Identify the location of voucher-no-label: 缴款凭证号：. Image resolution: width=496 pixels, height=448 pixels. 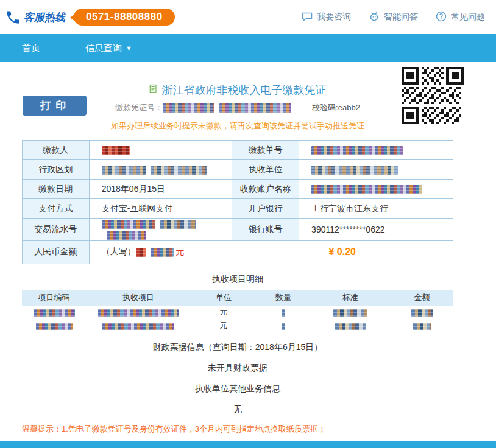
(139, 108).